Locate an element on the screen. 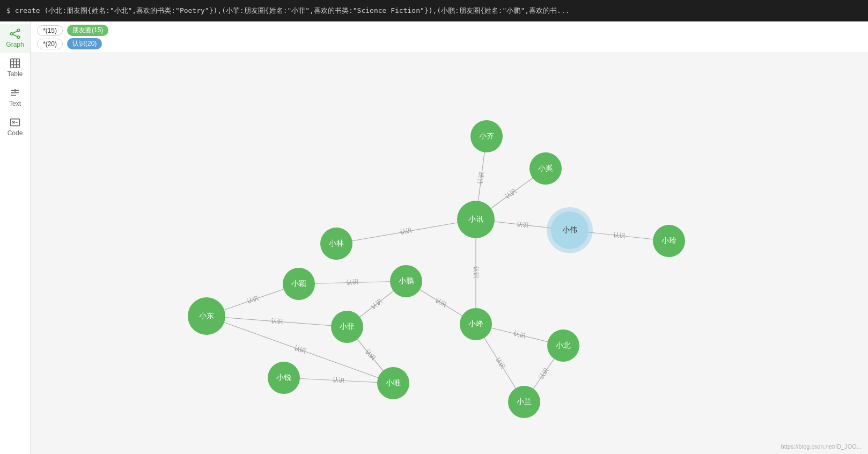  node-xiaoxun: 小讯 is located at coordinates (476, 219).